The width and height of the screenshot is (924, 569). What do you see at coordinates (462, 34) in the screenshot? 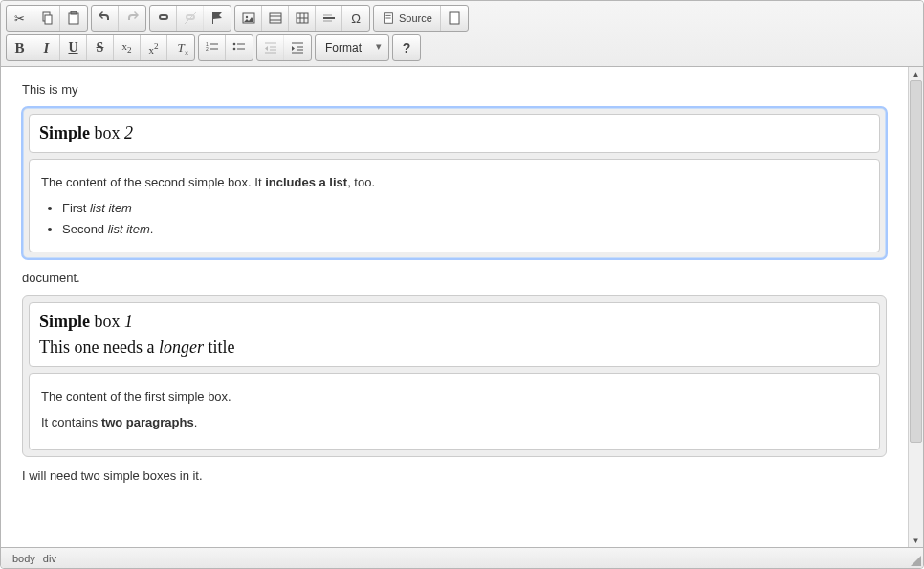
I see `toolbar: ✂ Ω Source` at bounding box center [462, 34].